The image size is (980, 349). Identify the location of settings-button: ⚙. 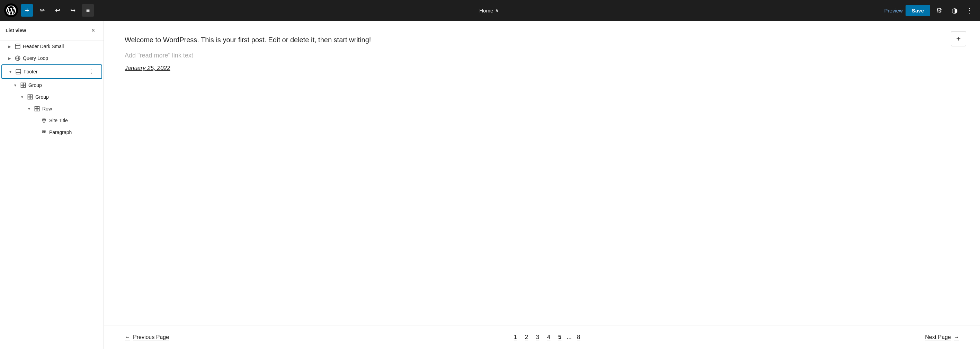
(939, 11).